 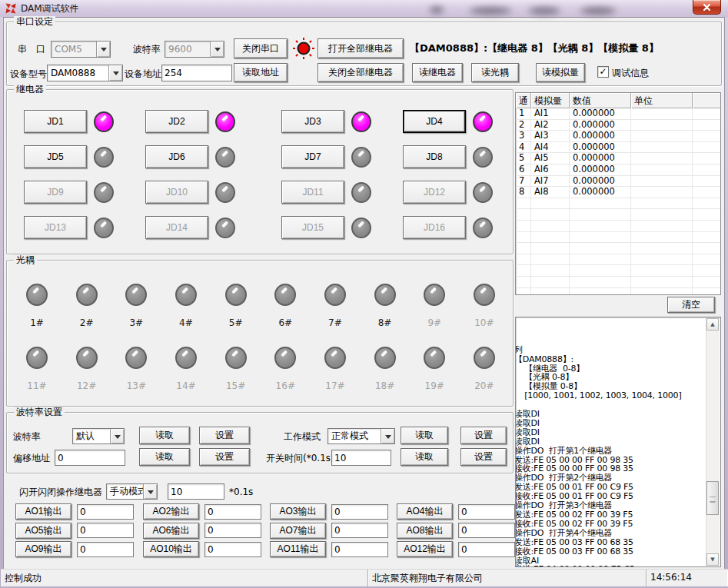 What do you see at coordinates (177, 228) in the screenshot?
I see `relay-button: JD14` at bounding box center [177, 228].